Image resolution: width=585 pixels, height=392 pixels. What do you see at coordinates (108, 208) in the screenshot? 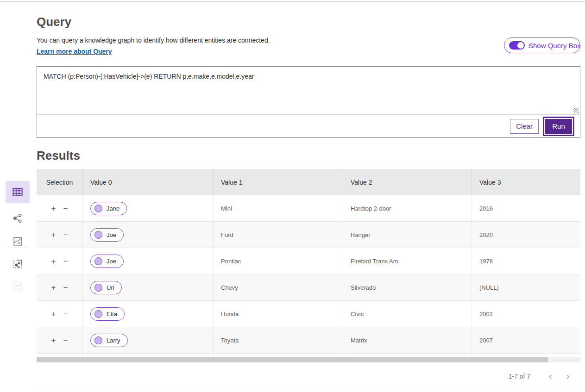
I see `entity-badge: Jane` at bounding box center [108, 208].